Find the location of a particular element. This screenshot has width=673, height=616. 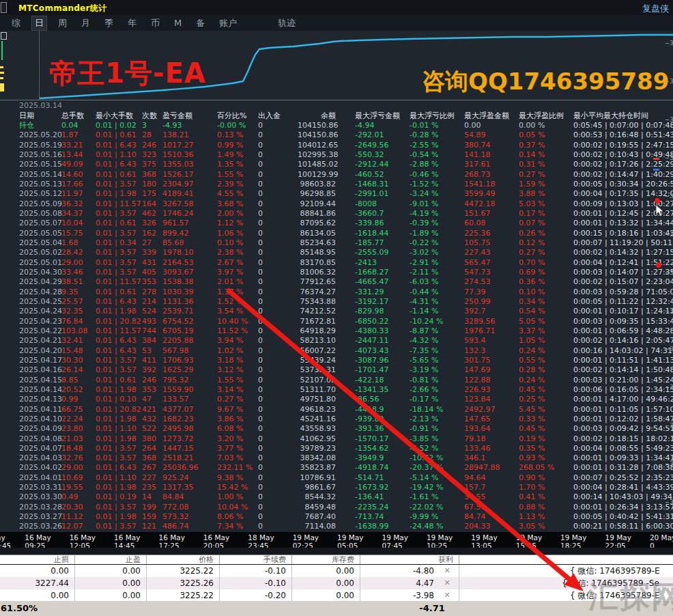

table-row: 2025.04.3033.460.01 | 3.574053093.673.97… is located at coordinates (333, 272).